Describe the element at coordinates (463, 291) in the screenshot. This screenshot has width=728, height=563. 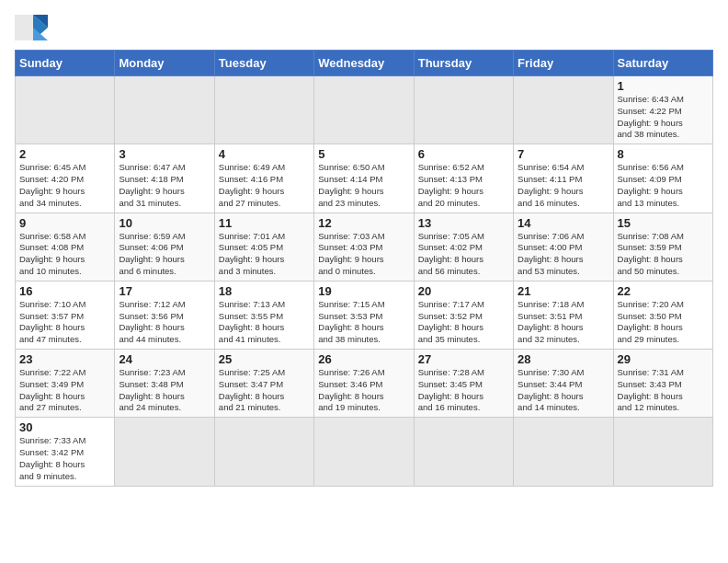
I see `day-number: 20` at that location.